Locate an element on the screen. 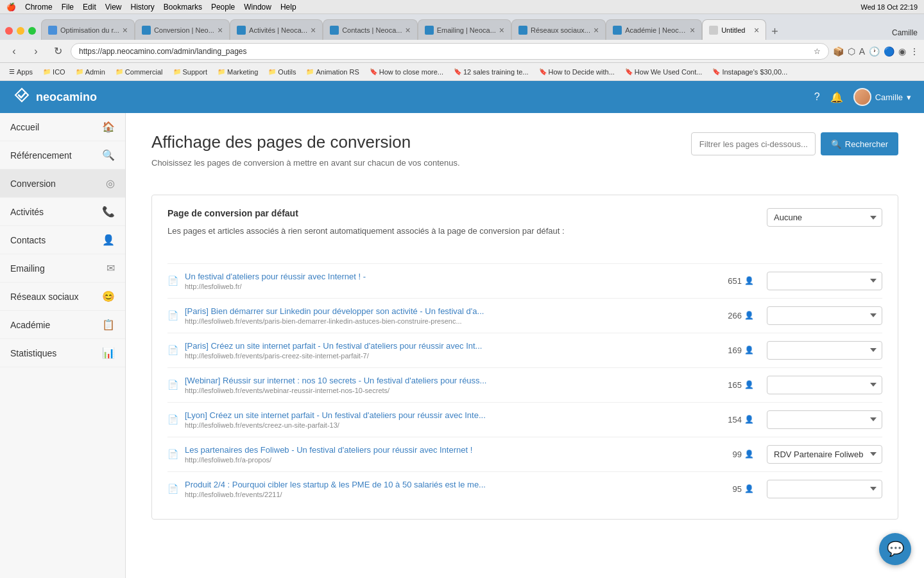  bookmark-marketing: 📁 Marketing is located at coordinates (237, 72).